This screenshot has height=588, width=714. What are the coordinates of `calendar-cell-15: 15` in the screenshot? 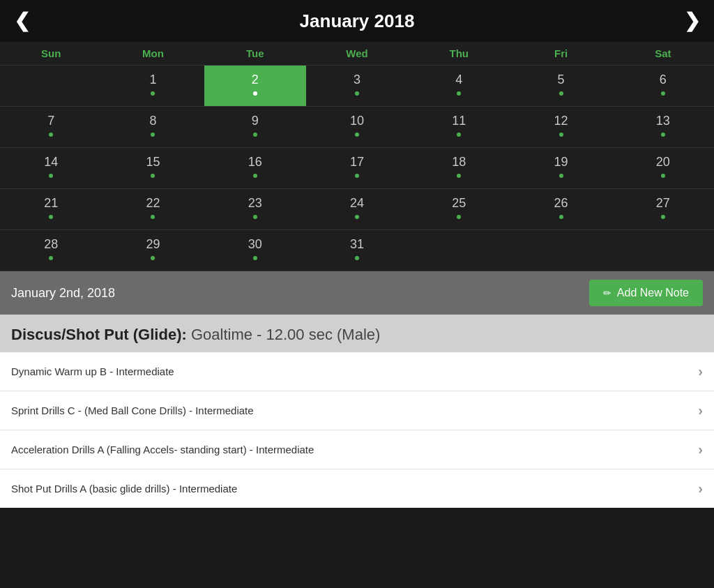 It's located at (153, 168).